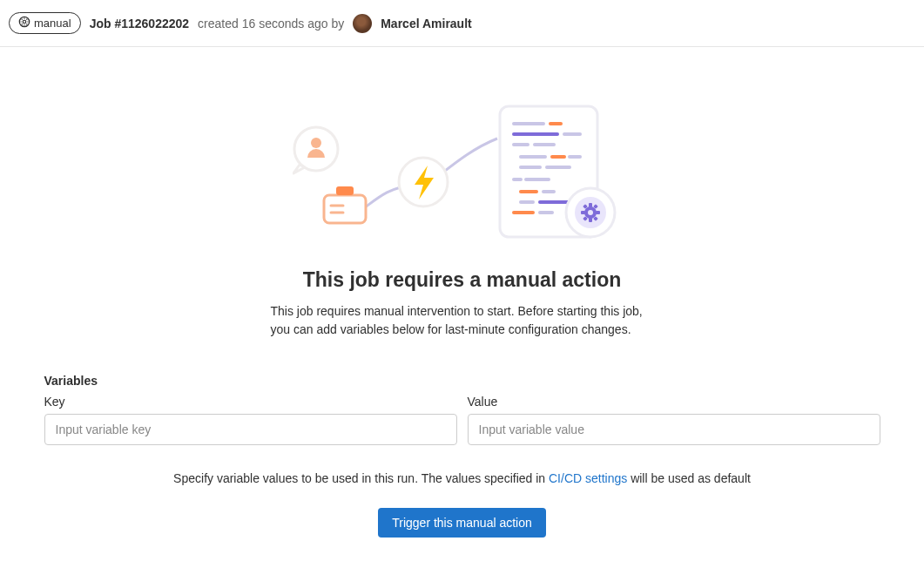 The height and width of the screenshot is (568, 924). What do you see at coordinates (674, 429) in the screenshot?
I see `variable-value-input` at bounding box center [674, 429].